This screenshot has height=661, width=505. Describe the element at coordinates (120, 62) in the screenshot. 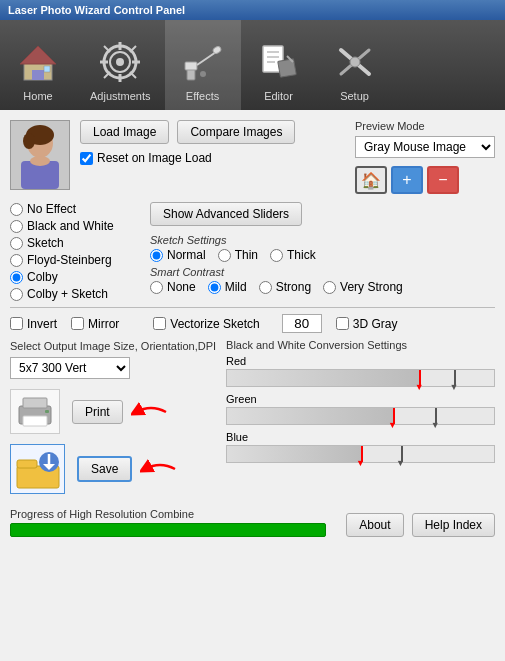

I see `adjustments-icon` at that location.